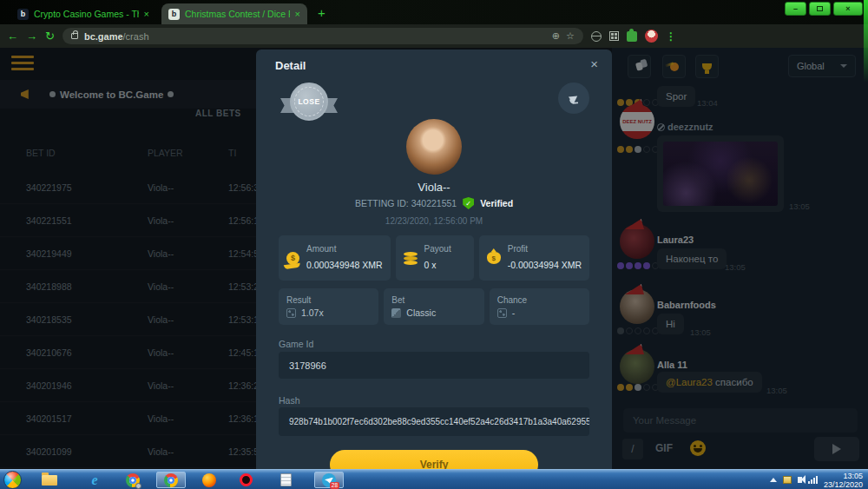 The image size is (868, 489). Describe the element at coordinates (335, 258) in the screenshot. I see `amount-card: $ Amount0.000349948 XMR` at that location.